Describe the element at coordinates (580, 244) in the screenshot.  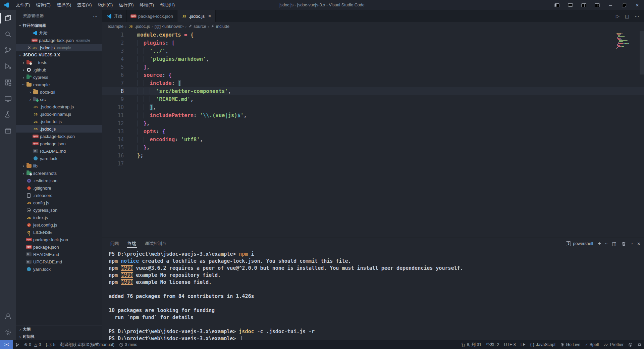
I see `terminal-shell-selector: ❯ powershell` at that location.